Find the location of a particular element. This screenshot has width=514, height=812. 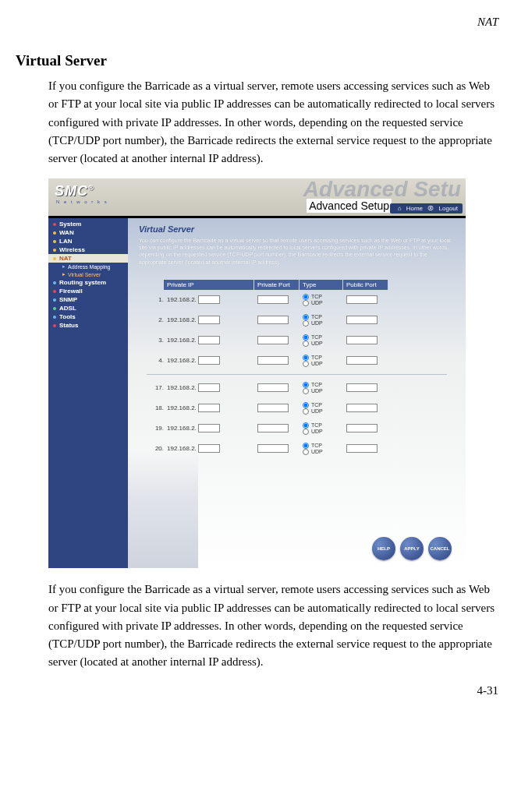

sidebar-item-status: Status is located at coordinates (88, 326).